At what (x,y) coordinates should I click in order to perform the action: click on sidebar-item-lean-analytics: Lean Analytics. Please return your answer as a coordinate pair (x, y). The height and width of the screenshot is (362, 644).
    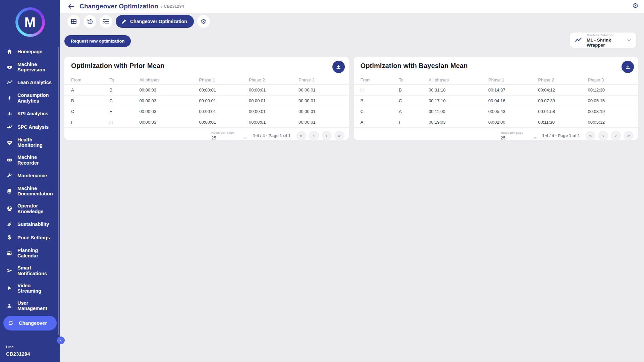
    Looking at the image, I should click on (30, 82).